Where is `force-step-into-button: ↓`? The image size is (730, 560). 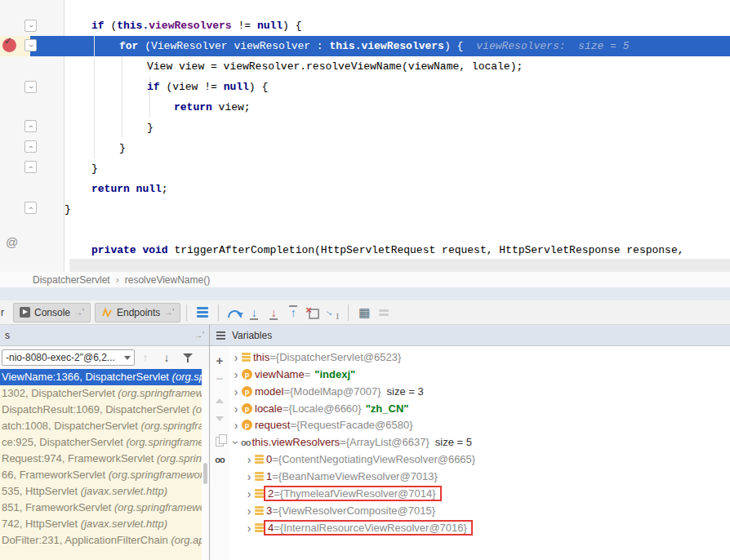 force-step-into-button: ↓ is located at coordinates (274, 313).